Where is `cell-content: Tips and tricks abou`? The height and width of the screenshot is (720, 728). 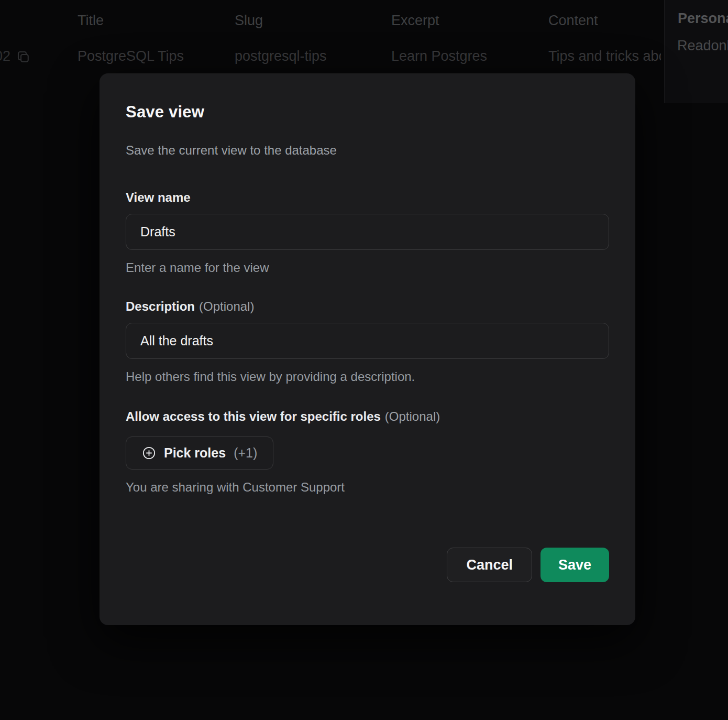 cell-content: Tips and tricks abou is located at coordinates (604, 57).